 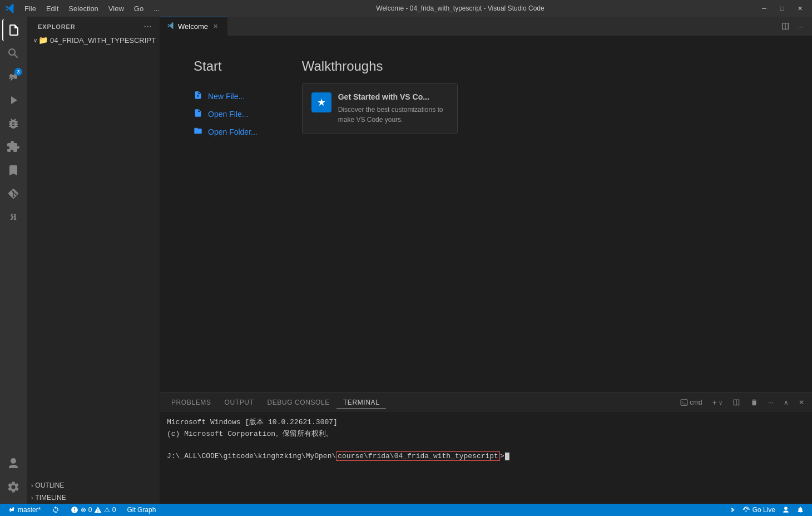 I want to click on split-editor-icon, so click(x=785, y=26).